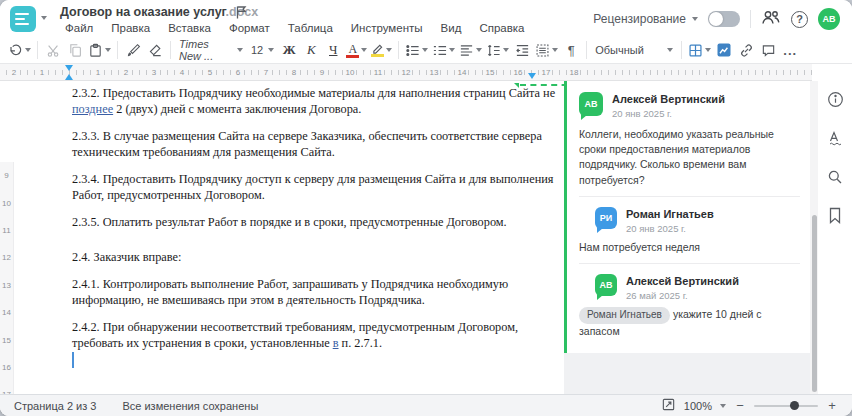 This screenshot has width=852, height=416. Describe the element at coordinates (835, 218) in the screenshot. I see `bookmark-icon` at that location.